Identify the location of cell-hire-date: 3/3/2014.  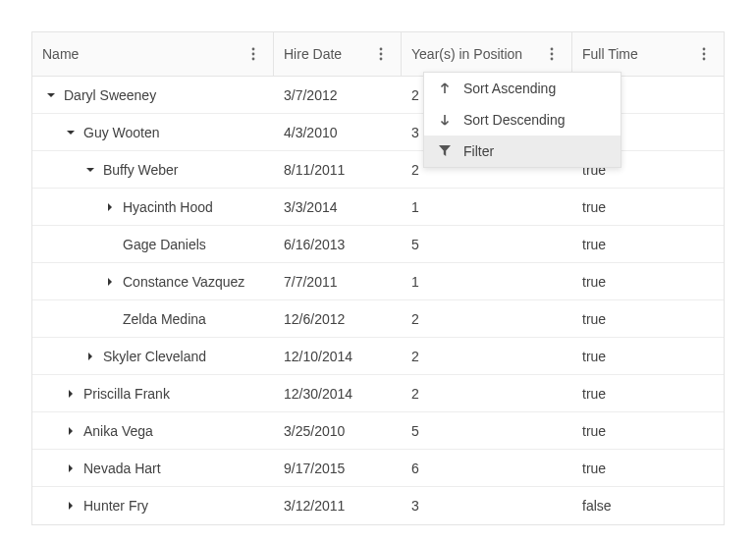
(338, 206).